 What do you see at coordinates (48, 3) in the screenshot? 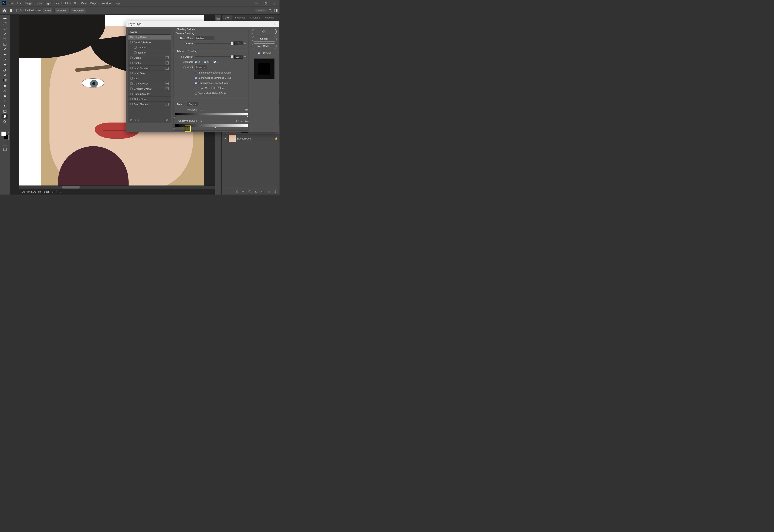
I see `menu-type: Type` at bounding box center [48, 3].